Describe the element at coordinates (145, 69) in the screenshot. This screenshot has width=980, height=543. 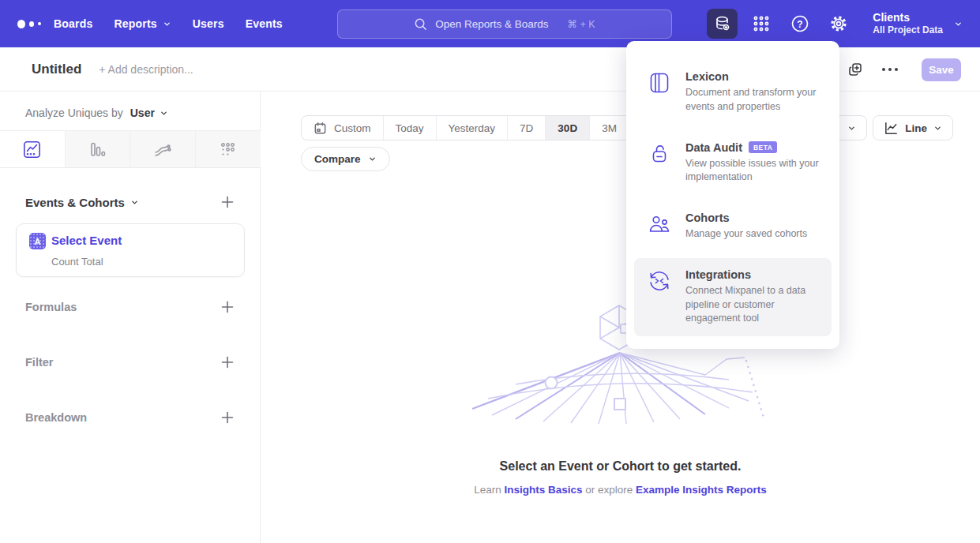
I see `add-description-field: + Add description...` at that location.